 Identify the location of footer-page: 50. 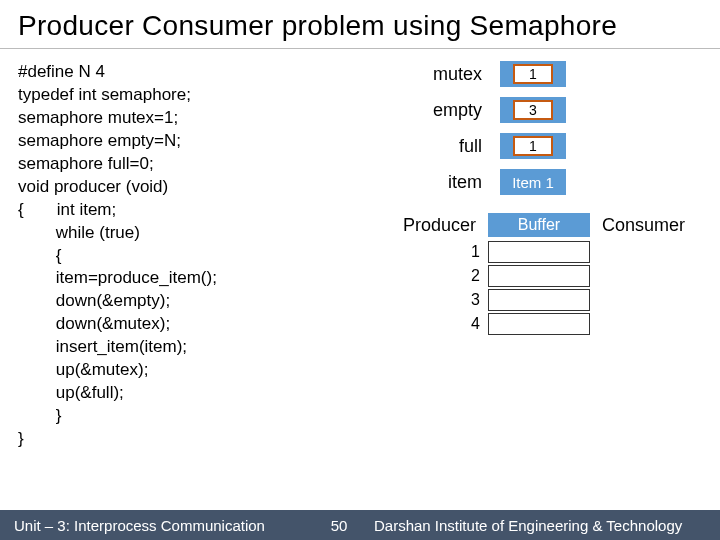
(339, 526).